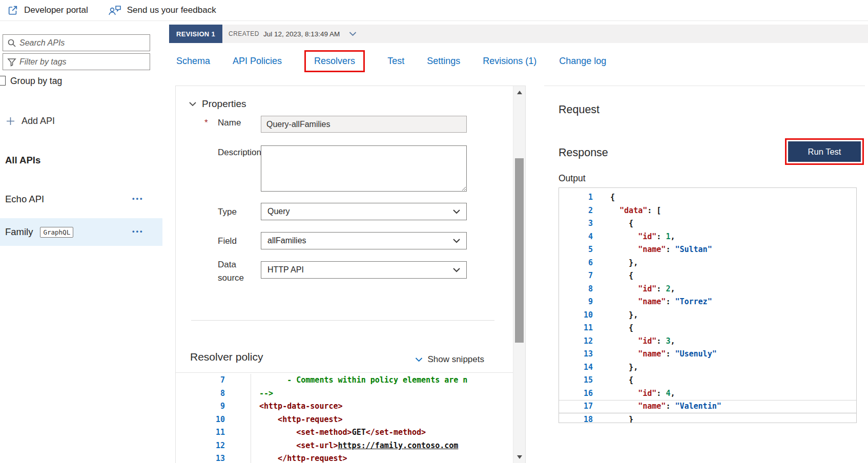 The width and height of the screenshot is (868, 463). Describe the element at coordinates (396, 61) in the screenshot. I see `tab-test: Test` at that location.